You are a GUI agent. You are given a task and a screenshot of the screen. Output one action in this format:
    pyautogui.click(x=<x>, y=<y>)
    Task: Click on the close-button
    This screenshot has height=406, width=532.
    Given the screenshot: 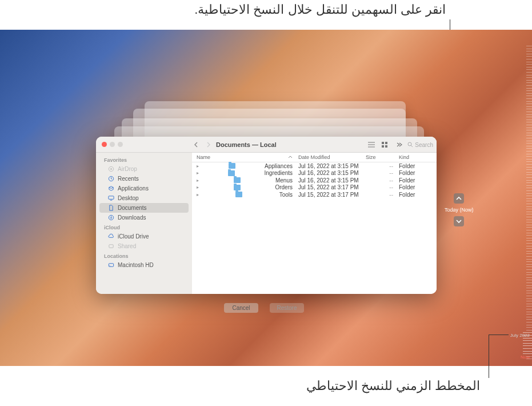 What is the action you would take?
    pyautogui.click(x=104, y=144)
    